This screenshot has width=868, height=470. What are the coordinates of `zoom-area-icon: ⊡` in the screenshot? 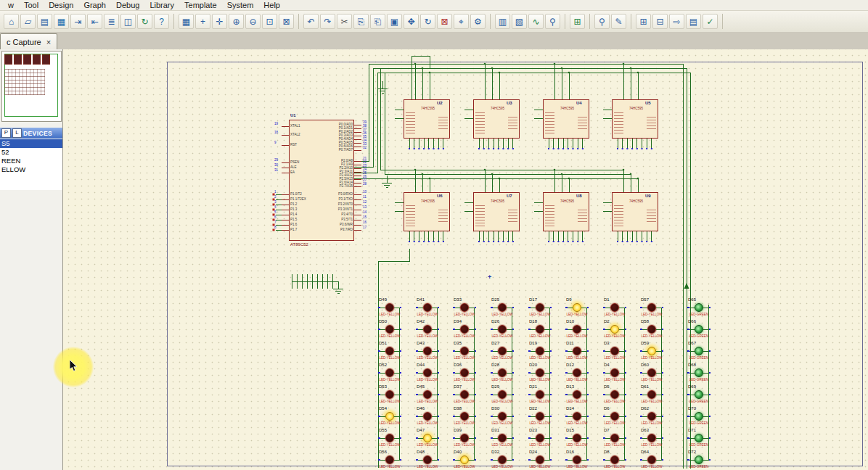 It's located at (270, 22).